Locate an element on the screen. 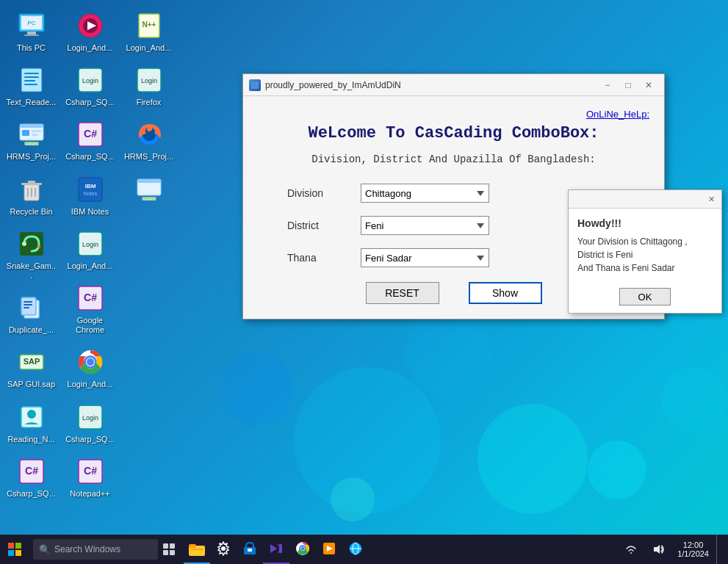 The image size is (728, 564). search-box: 🔍 is located at coordinates (95, 549).